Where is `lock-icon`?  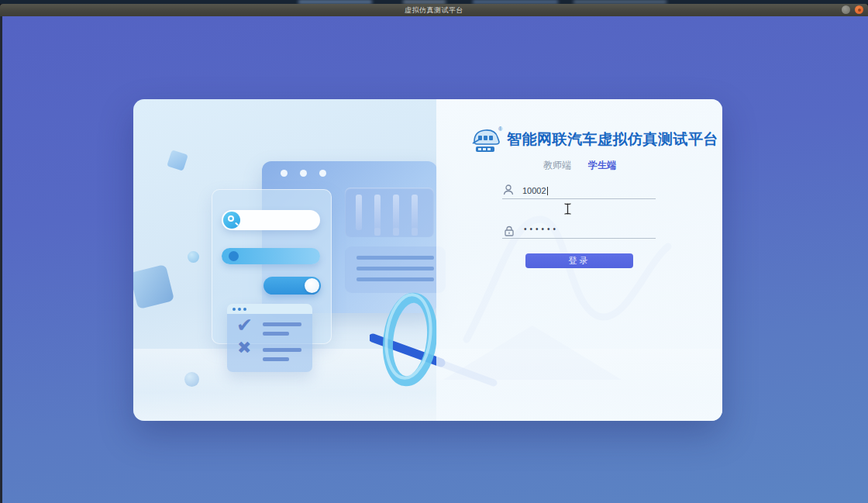
lock-icon is located at coordinates (509, 231).